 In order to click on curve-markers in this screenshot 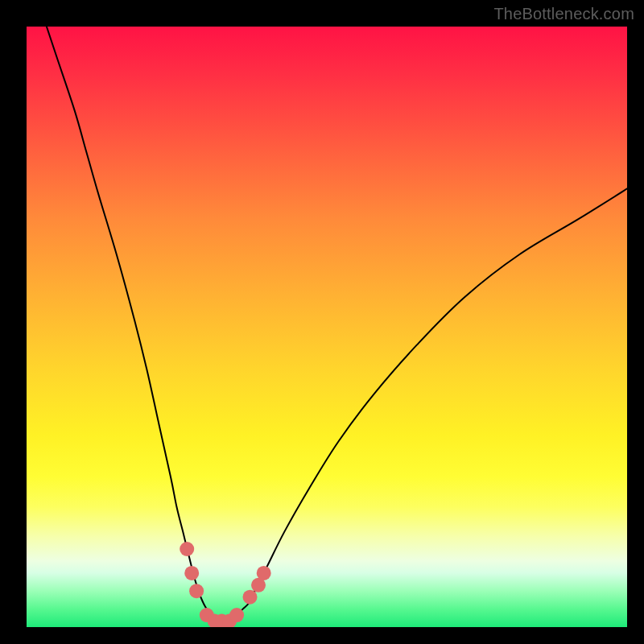, I will do `click(225, 584)`.